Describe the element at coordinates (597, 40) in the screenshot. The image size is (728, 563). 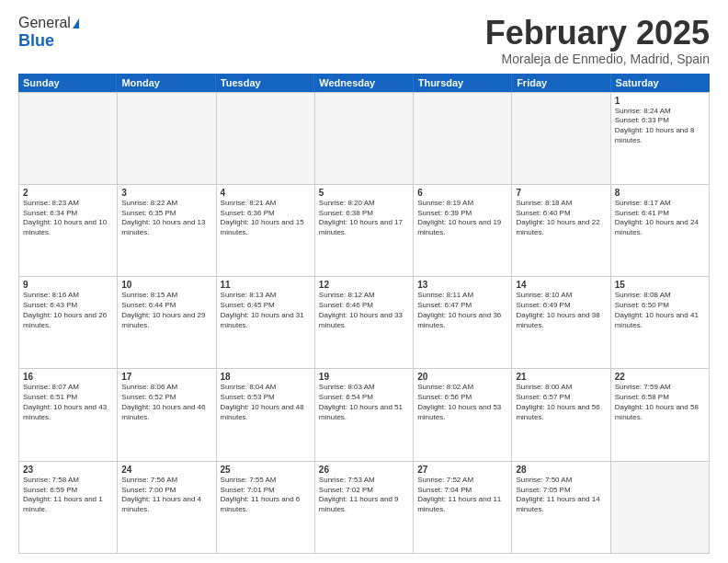
I see `title-area: February 2025 Moraleja de Enmedio, Madri…` at that location.